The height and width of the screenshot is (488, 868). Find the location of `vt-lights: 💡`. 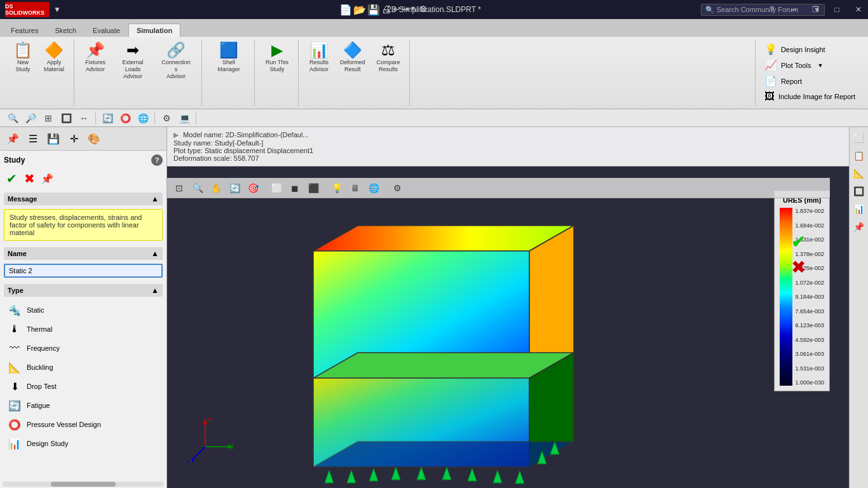

vt-lights: 💡 is located at coordinates (337, 188).